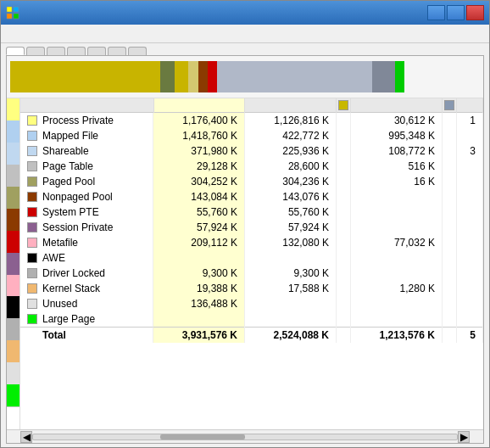 The image size is (490, 448). What do you see at coordinates (291, 227) in the screenshot?
I see `cell-active: 57,924 K` at bounding box center [291, 227].